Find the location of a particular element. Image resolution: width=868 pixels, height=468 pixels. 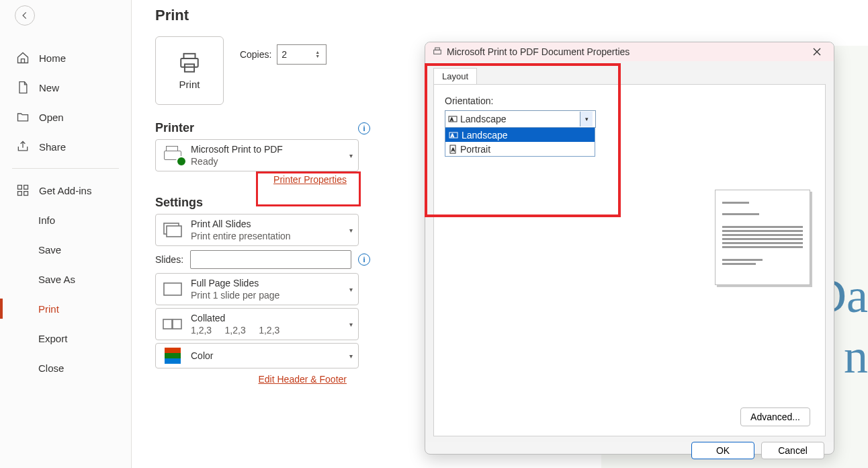

collate-selector: Collated 1,2,3 1,2,3 1,2,3 ▾ is located at coordinates (257, 324).